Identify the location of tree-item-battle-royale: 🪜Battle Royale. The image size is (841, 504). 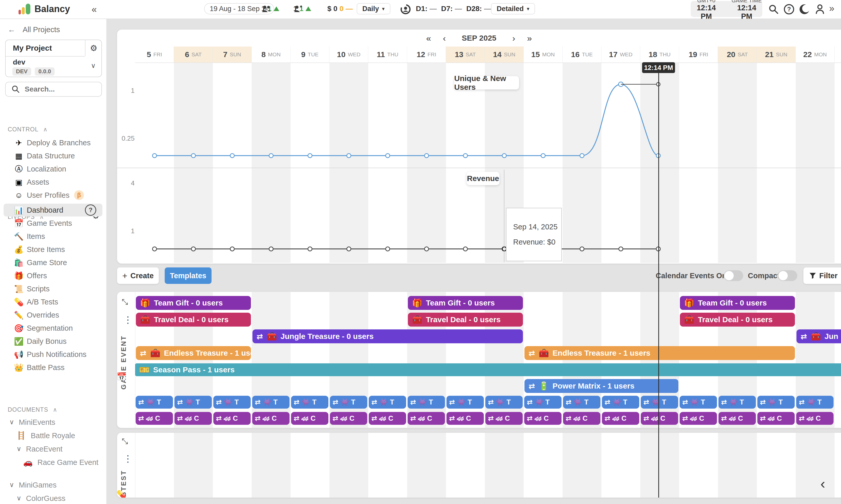
(46, 435).